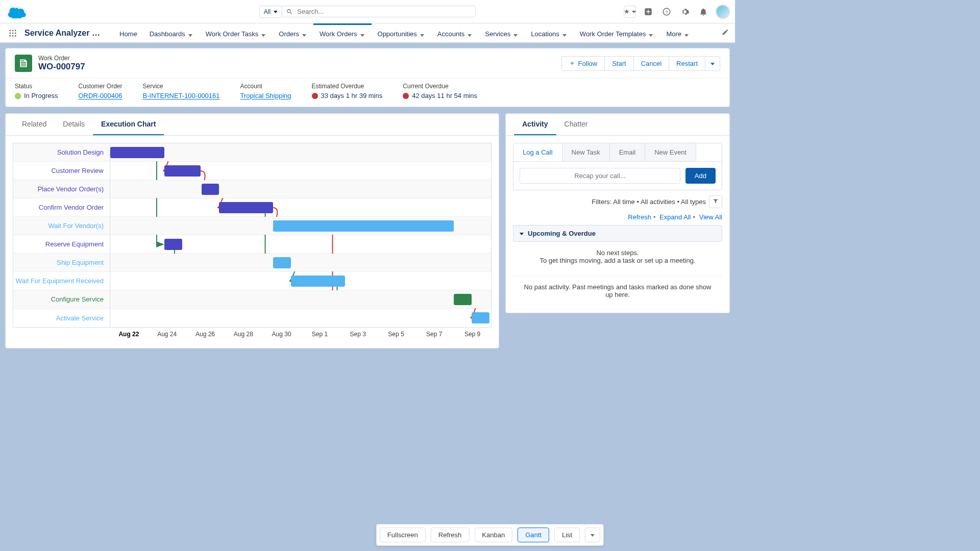  What do you see at coordinates (62, 299) in the screenshot?
I see `gantt-task-label: Configure Service` at bounding box center [62, 299].